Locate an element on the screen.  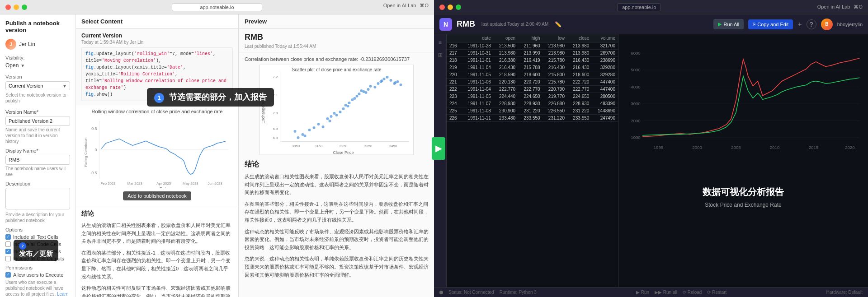
checkbox-allow-execute is located at coordinates (8, 275).